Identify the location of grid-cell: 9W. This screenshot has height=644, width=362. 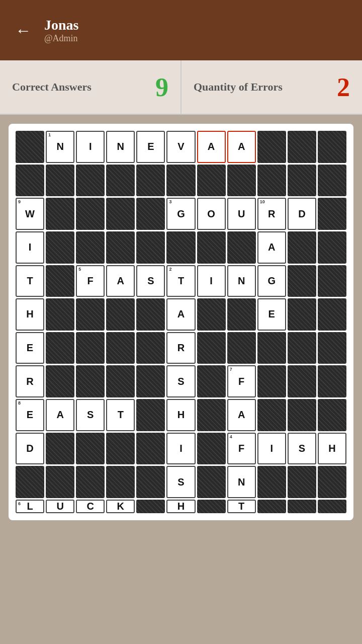
(30, 214).